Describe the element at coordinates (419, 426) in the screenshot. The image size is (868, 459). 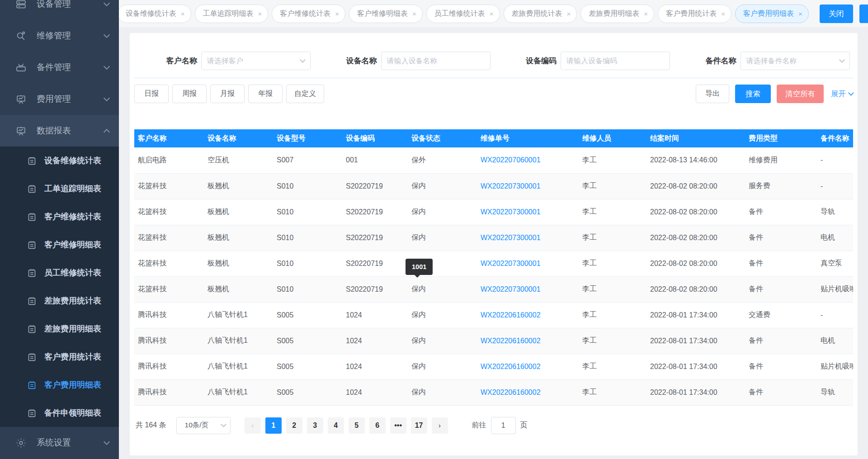
I see `page-button: 17` at that location.